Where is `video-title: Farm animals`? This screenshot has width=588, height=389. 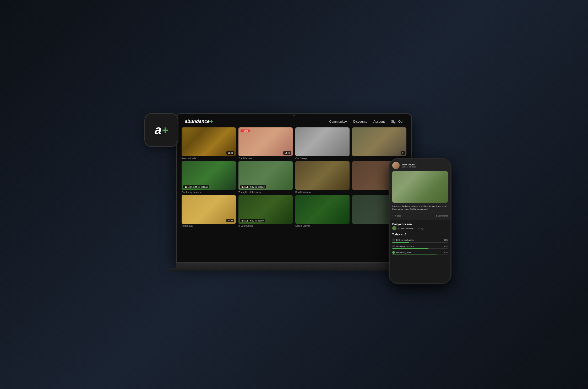
video-title: Farm animals is located at coordinates (209, 158).